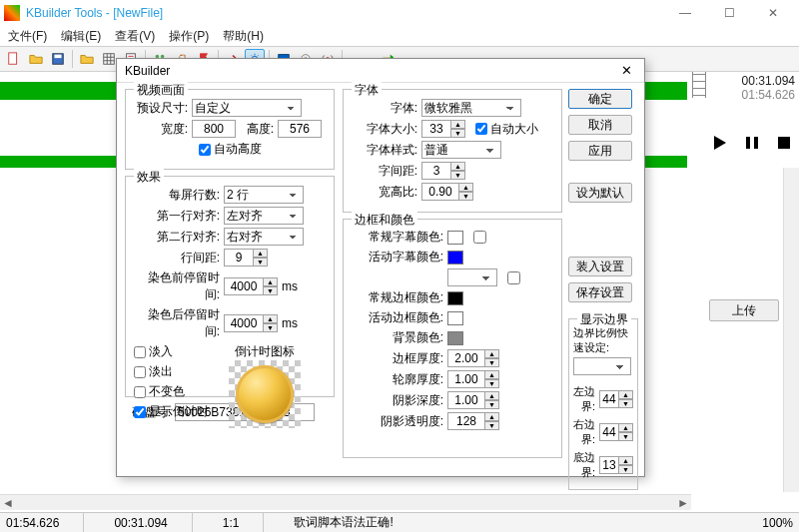 This screenshot has height=532, width=799. Describe the element at coordinates (189, 36) in the screenshot. I see `menu-action: 操作(P)` at that location.